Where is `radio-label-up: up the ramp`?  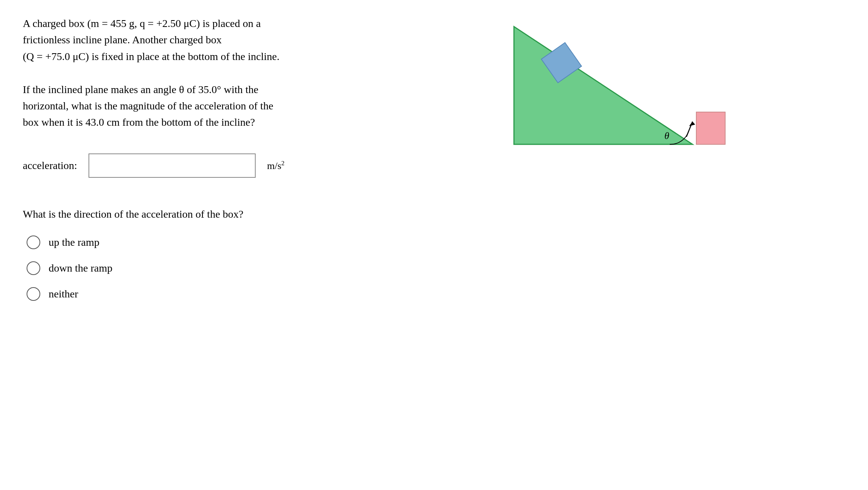
radio-label-up: up the ramp is located at coordinates (74, 242).